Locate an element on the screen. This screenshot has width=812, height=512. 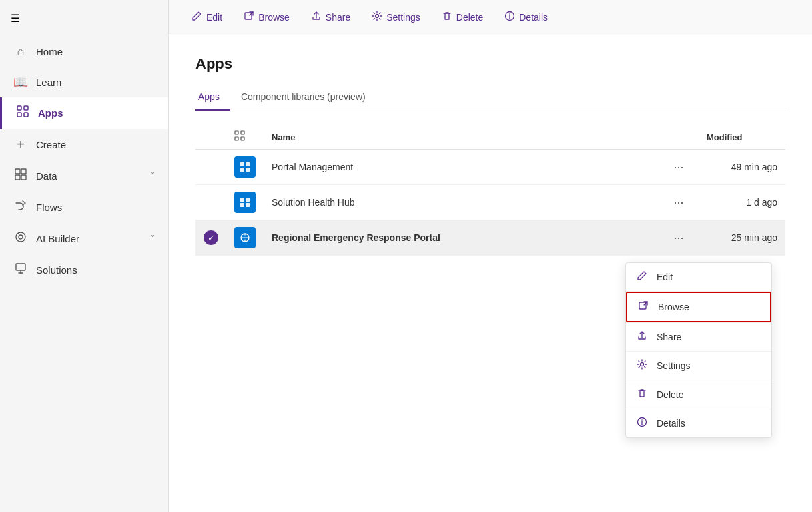
home-icon: ⌂ is located at coordinates (21, 52).